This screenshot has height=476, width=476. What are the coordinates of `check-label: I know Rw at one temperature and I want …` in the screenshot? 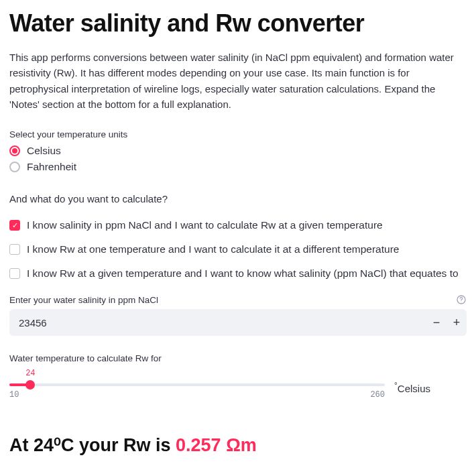 It's located at (213, 249).